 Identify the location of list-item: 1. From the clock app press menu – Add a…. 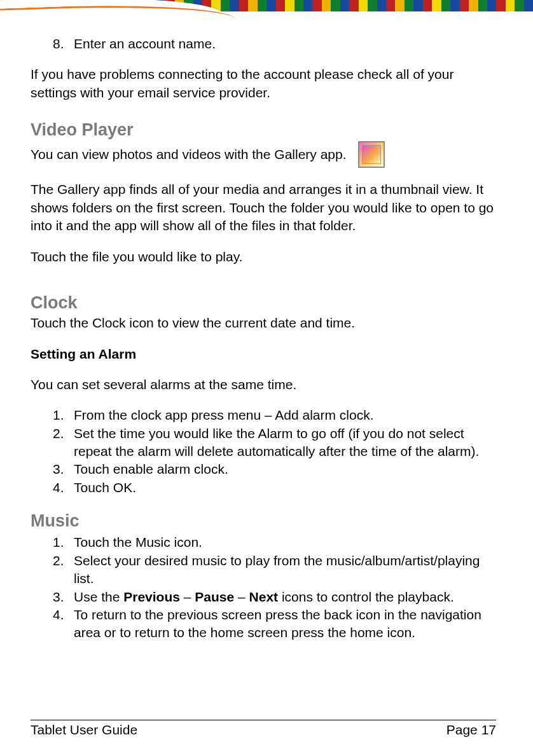
(263, 415).